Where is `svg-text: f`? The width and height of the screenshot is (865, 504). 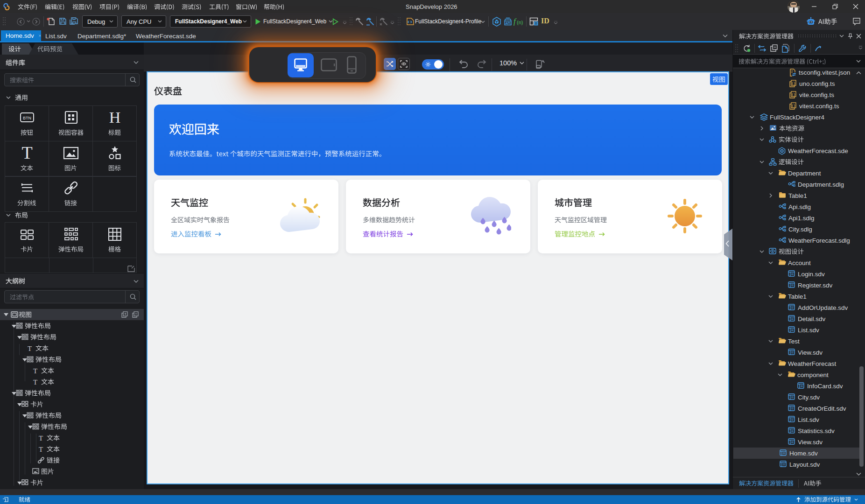
svg-text: f is located at coordinates (515, 21).